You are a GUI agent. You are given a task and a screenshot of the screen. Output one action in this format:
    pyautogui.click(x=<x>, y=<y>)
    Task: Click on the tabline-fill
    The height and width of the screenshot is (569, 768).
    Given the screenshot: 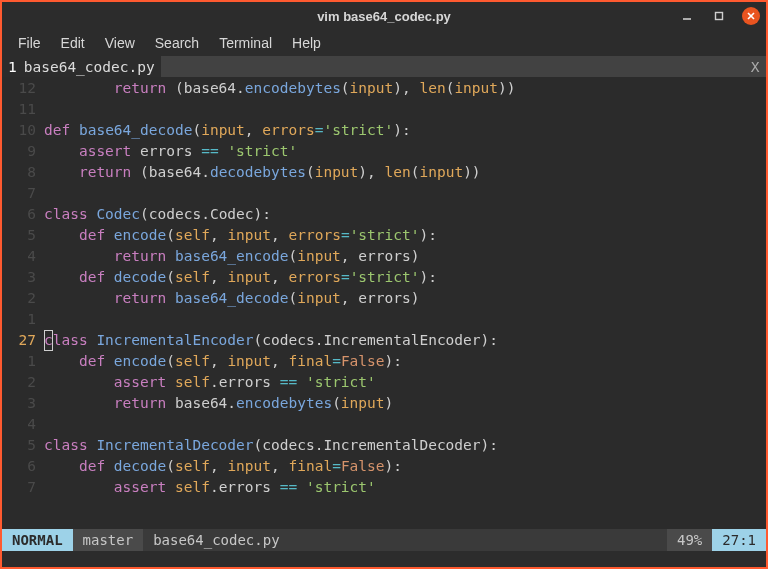 What is the action you would take?
    pyautogui.click(x=452, y=66)
    